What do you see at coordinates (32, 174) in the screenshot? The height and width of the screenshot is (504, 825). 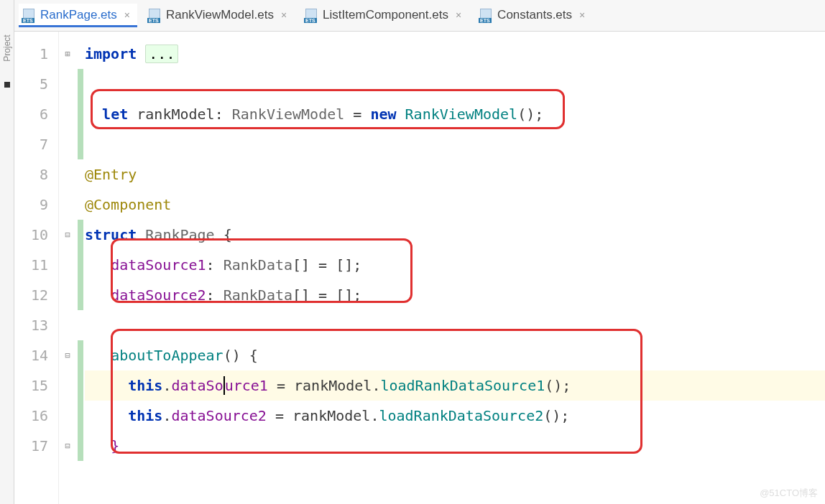 I see `line-number: 8` at bounding box center [32, 174].